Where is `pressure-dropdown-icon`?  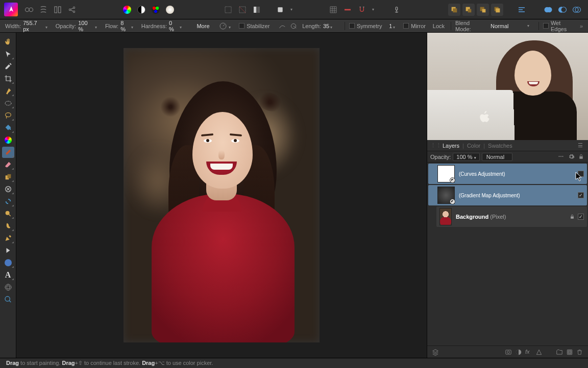 pressure-dropdown-icon is located at coordinates (231, 26).